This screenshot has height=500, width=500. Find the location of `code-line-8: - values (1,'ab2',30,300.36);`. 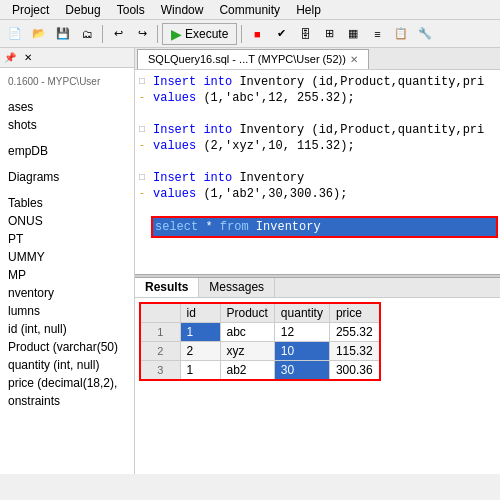

code-line-8: - values (1,'ab2',30,300.36); is located at coordinates (318, 194).